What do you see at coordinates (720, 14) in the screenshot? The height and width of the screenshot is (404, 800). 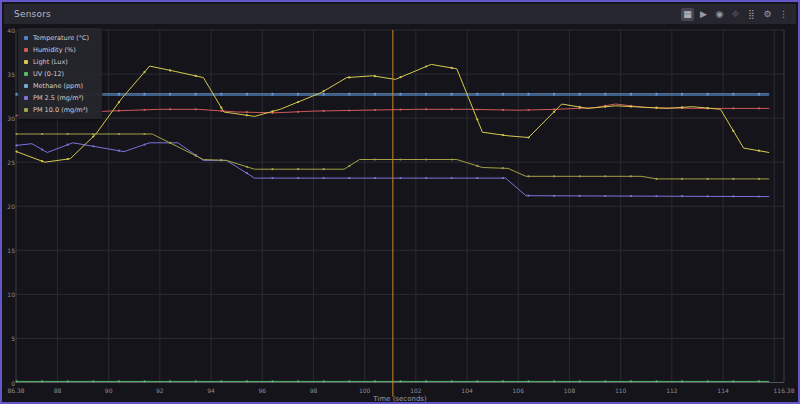 I see `record-icon: ◉` at bounding box center [720, 14].